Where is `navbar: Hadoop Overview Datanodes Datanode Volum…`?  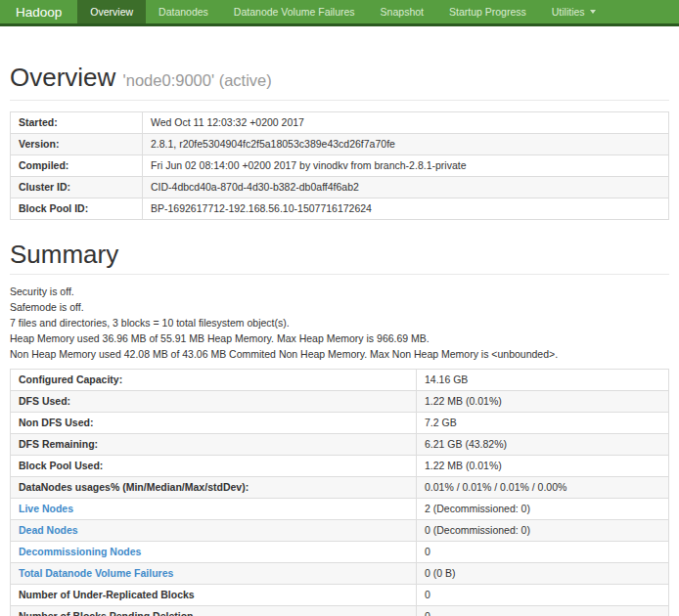
navbar: Hadoop Overview Datanodes Datanode Volum… is located at coordinates (340, 14).